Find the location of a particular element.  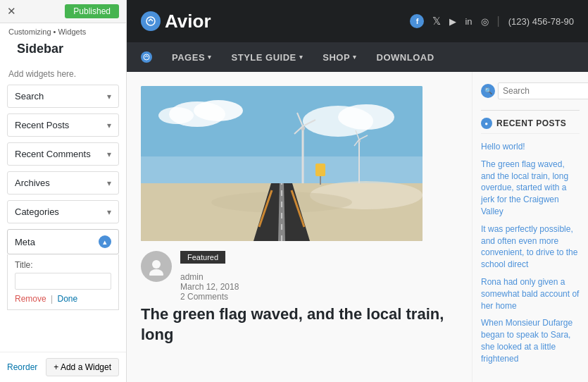

post-title: The green flag waved, and the local trai… is located at coordinates (299, 324).